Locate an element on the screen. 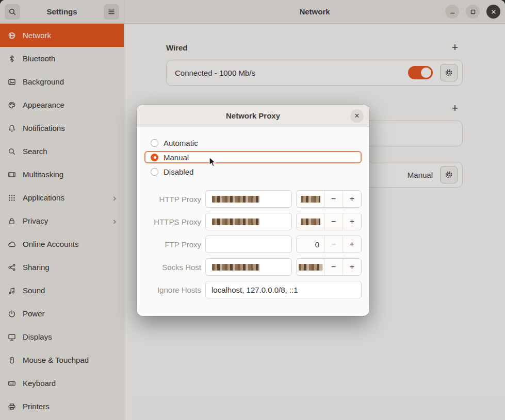 The image size is (505, 420). monitor-icon is located at coordinates (12, 337).